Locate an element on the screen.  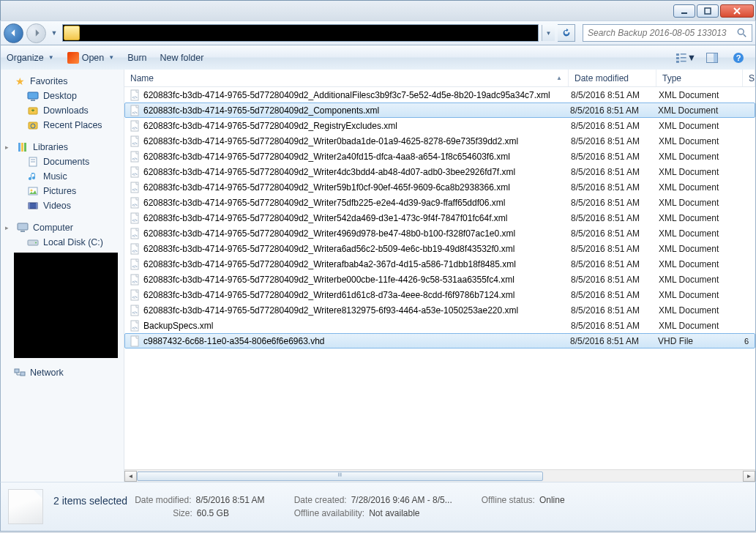
scroll-track is located at coordinates (440, 476).